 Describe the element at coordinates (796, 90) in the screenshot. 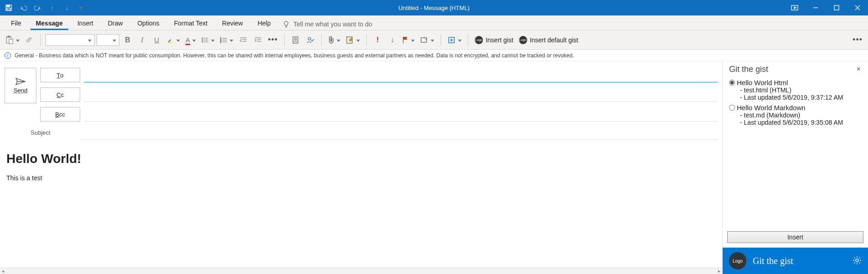

I see `gist-file-label: test.html (HTML)` at that location.